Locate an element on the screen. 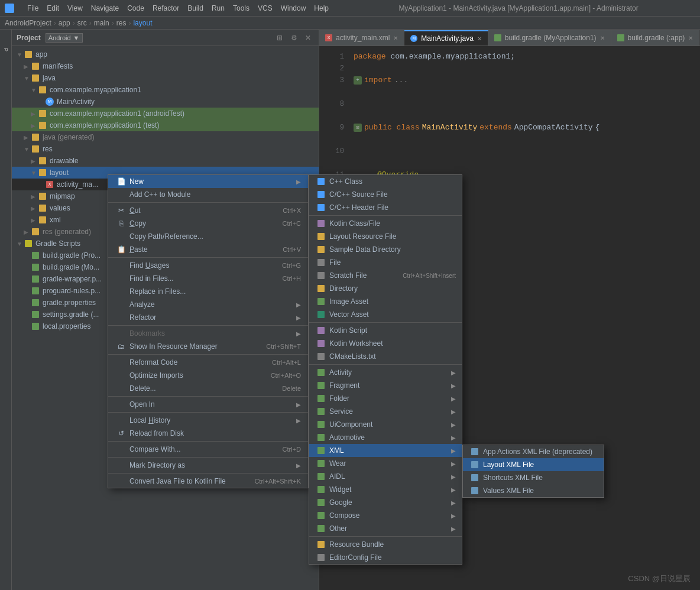  project-icon: P is located at coordinates (6, 50).